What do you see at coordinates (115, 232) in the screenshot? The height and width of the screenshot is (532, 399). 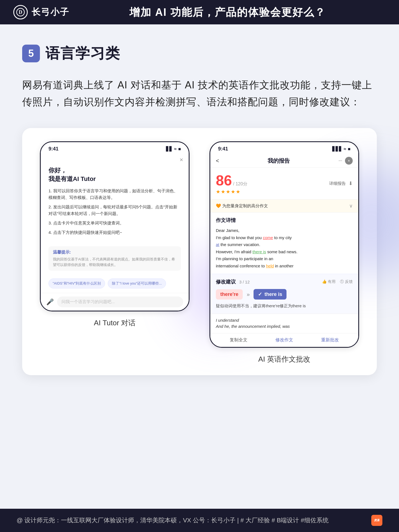 I see `tutor-point4: 4. 点击下方的快捷问题快速开始提问吧~` at bounding box center [115, 232].